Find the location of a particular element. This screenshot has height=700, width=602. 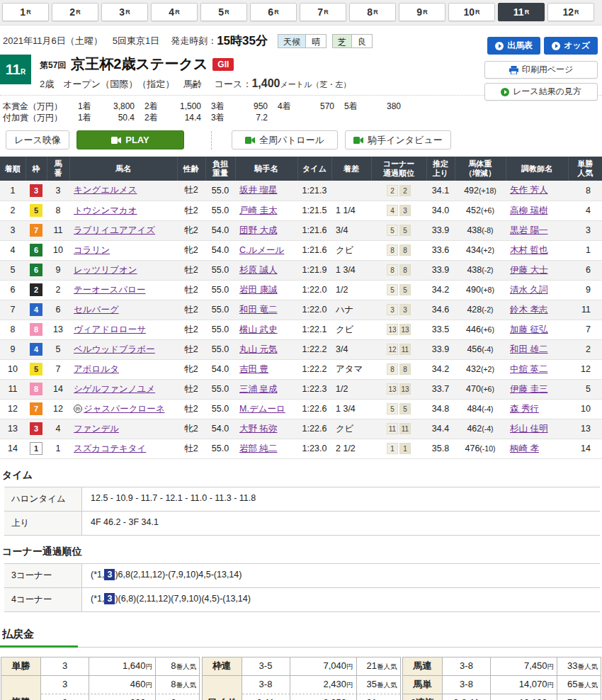

jockey-link: 丸山 元気 is located at coordinates (258, 349).